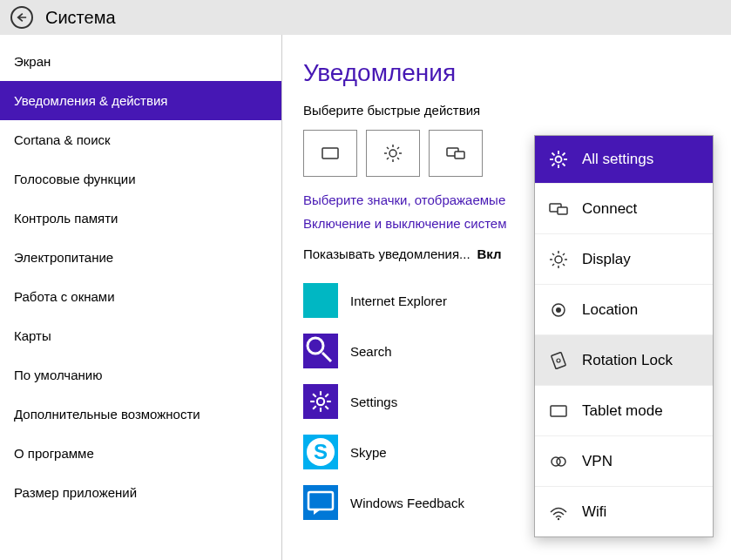 The image size is (731, 560). Describe the element at coordinates (64, 258) in the screenshot. I see `sidebar-item-label: Электропитание` at that location.